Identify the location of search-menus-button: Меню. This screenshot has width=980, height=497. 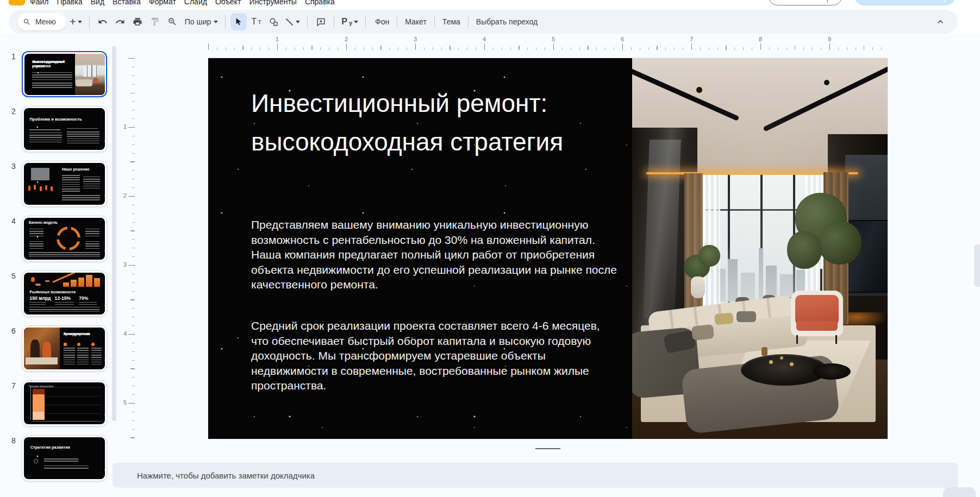
(42, 22).